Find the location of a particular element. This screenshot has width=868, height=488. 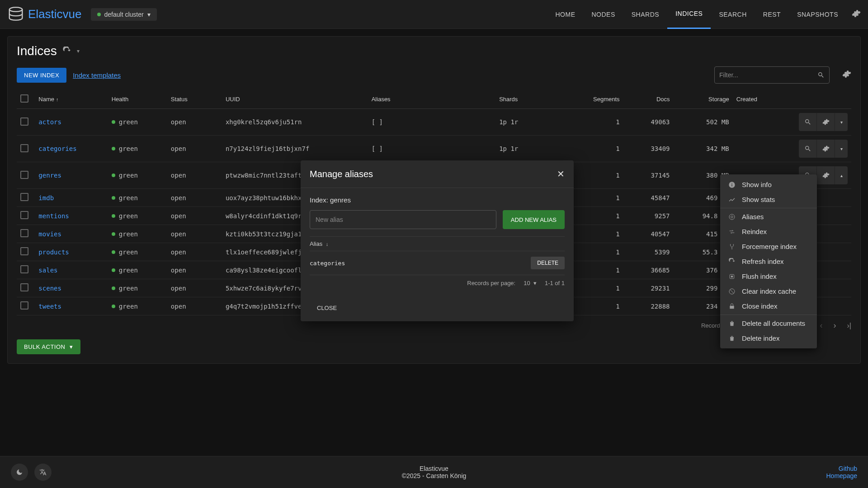

menu-forcemerge: Forcemerge index is located at coordinates (769, 247).